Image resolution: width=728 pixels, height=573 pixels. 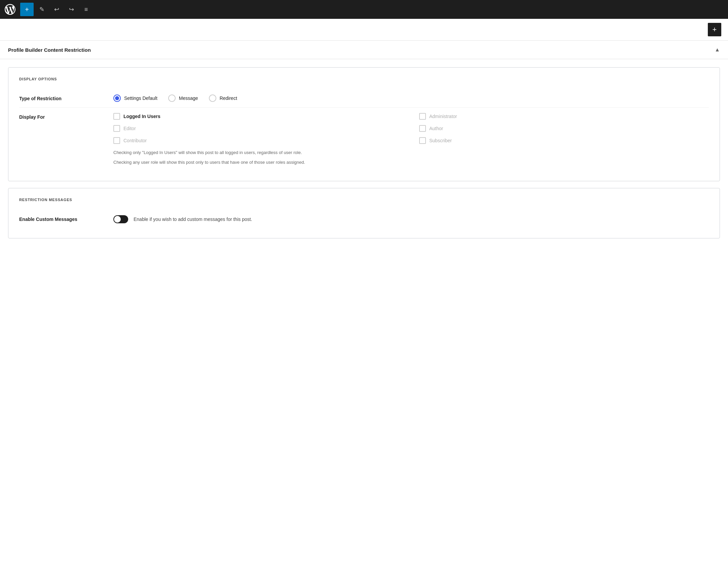 I want to click on enable-custom-messages-content: Enable if you wish to add custom message…, so click(x=411, y=219).